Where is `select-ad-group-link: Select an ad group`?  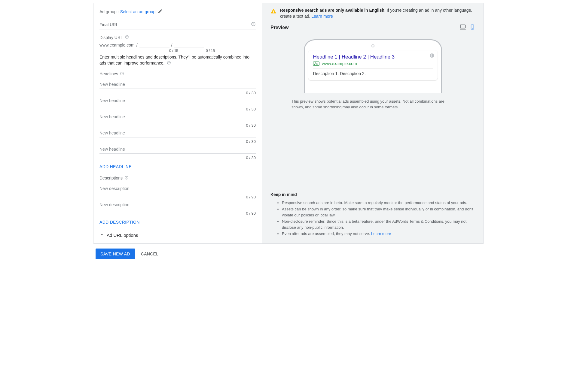
select-ad-group-link: Select an ad group is located at coordinates (138, 12).